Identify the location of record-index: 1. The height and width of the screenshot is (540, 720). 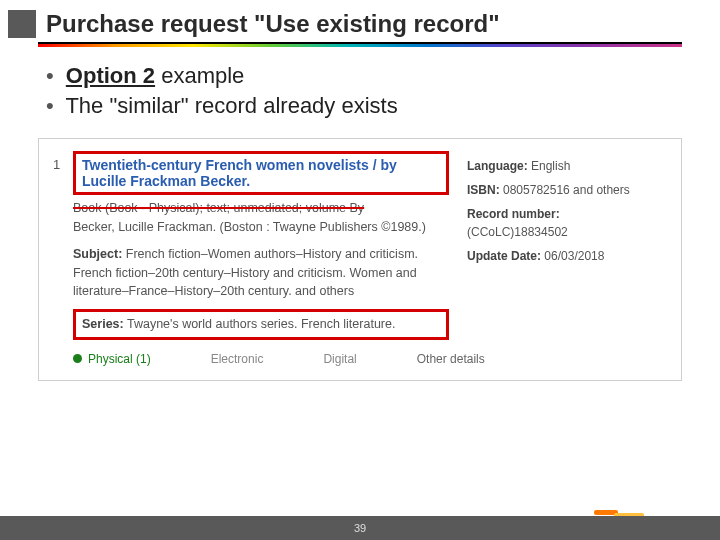
(63, 246).